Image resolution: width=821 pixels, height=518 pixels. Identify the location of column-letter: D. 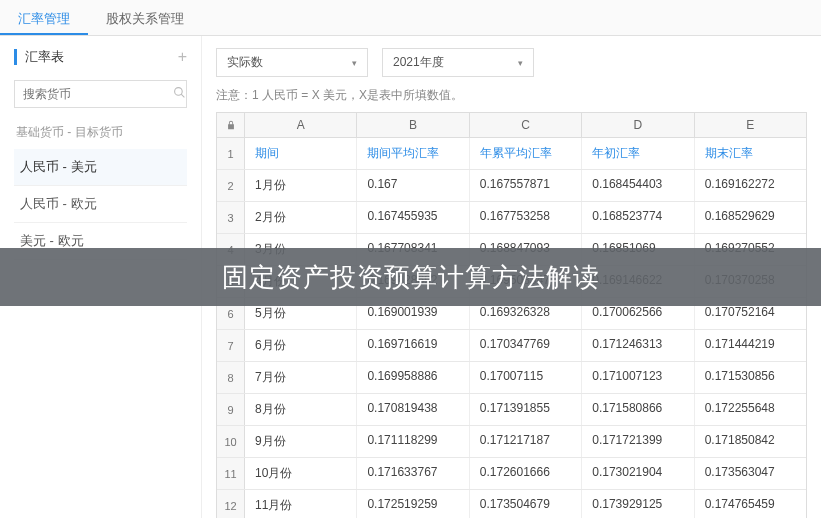
(638, 125).